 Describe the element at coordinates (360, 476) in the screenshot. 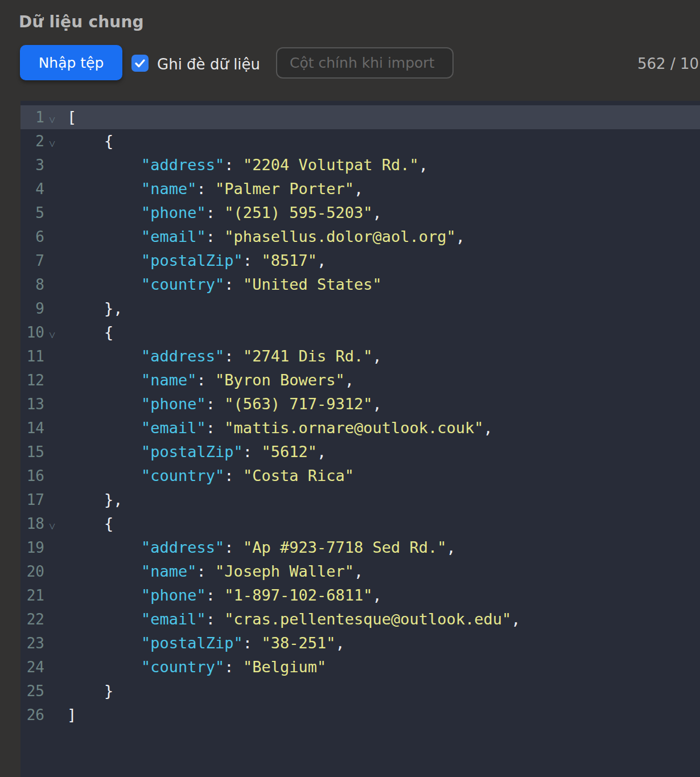

I see `code-line: 16 "country": "Costa Rica"` at that location.